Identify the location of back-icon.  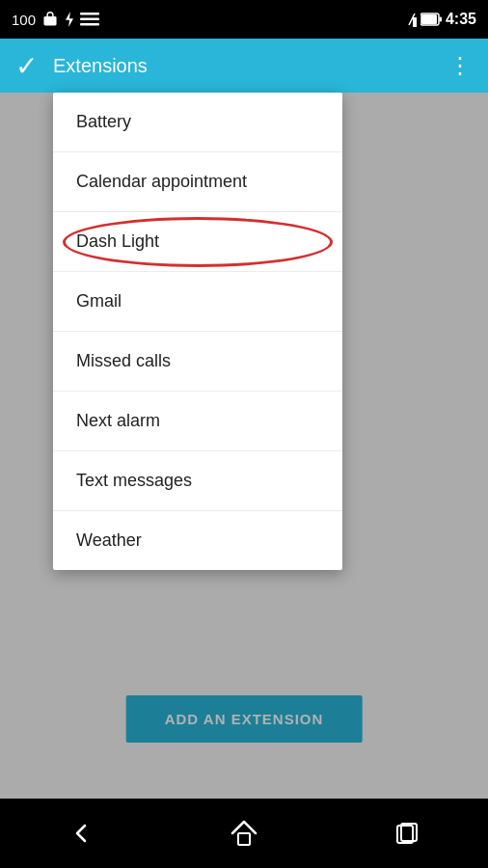
(81, 833).